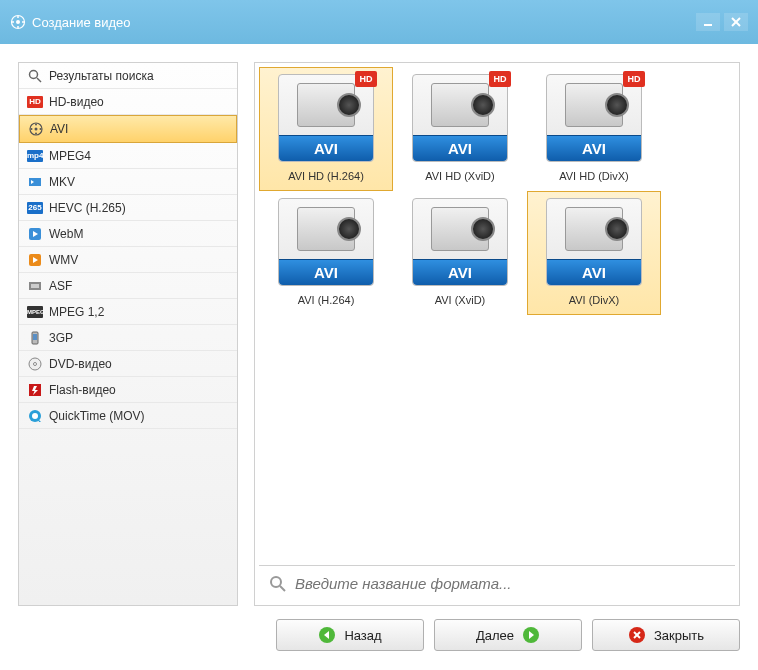 The width and height of the screenshot is (758, 670). What do you see at coordinates (35, 102) in the screenshot?
I see `hd-icon: HD` at bounding box center [35, 102].